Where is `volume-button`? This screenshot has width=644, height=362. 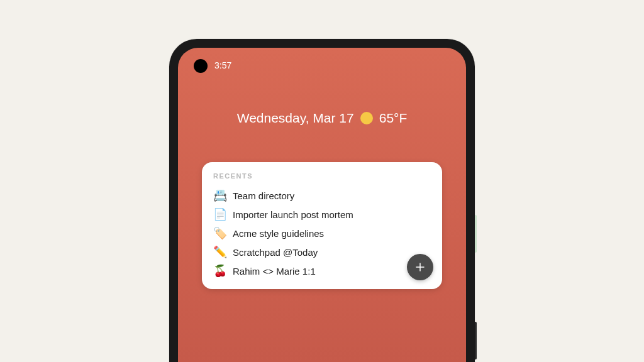
volume-button is located at coordinates (475, 341).